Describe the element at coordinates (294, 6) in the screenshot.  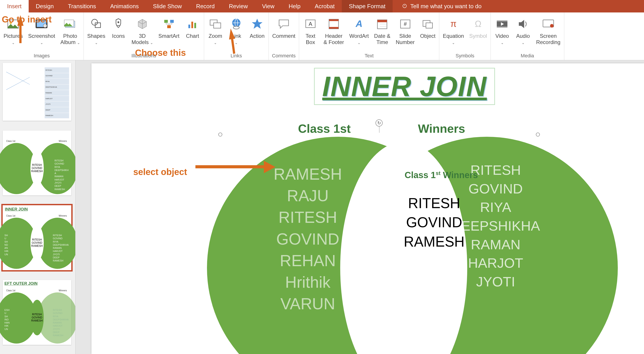
I see `tab-help: Help` at that location.